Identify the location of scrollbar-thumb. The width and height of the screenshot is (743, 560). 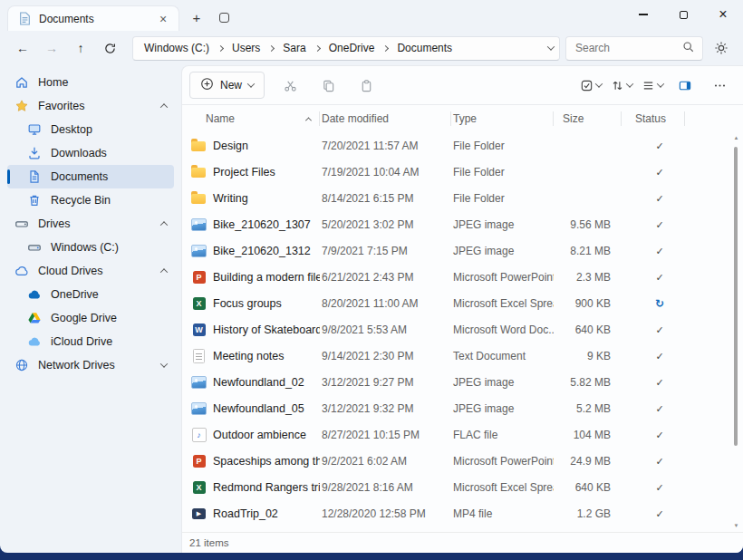
(736, 296).